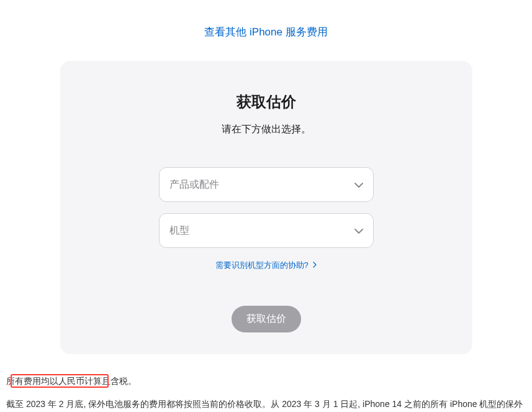  I want to click on help-link-container: 需要识别机型方面的协助?, so click(266, 265).